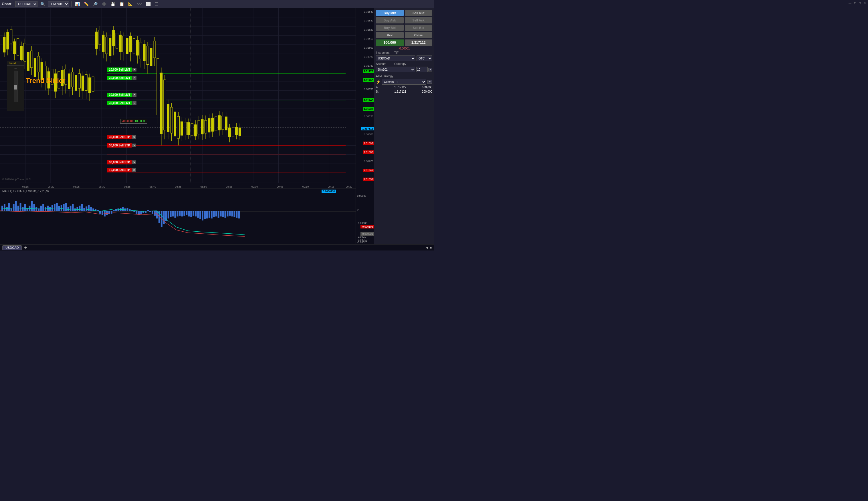 This screenshot has height=501, width=868. What do you see at coordinates (134, 145) in the screenshot?
I see `order-cancel-6: ✕` at bounding box center [134, 145].